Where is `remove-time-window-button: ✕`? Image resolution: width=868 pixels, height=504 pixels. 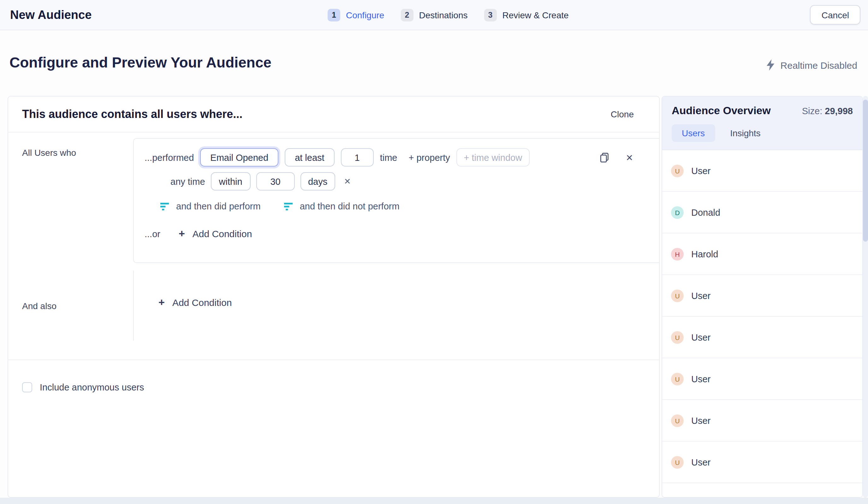 remove-time-window-button: ✕ is located at coordinates (348, 181).